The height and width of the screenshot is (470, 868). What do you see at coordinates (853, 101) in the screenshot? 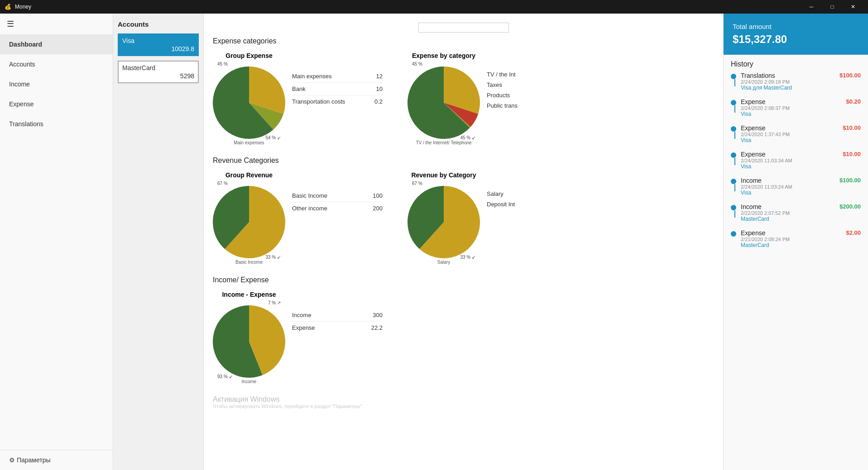
I see `history-amount: $0.20` at bounding box center [853, 101].